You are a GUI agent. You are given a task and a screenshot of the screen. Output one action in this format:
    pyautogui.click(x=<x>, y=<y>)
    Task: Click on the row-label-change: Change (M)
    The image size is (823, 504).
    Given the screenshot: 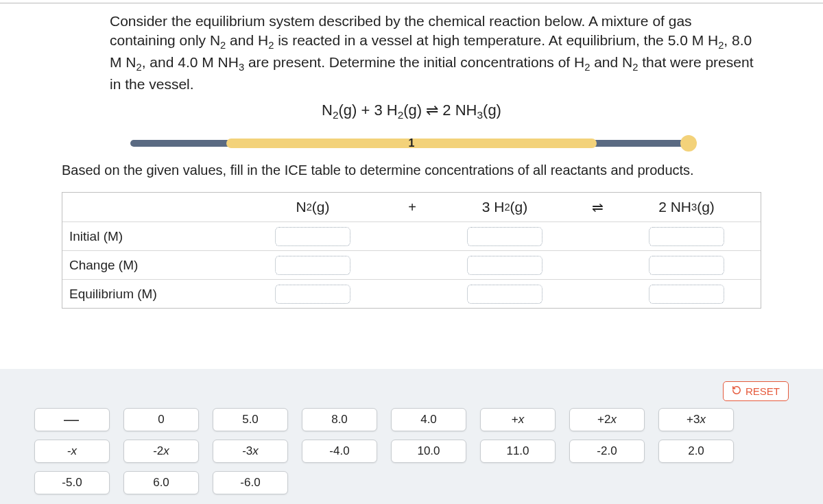 What is the action you would take?
    pyautogui.click(x=148, y=265)
    